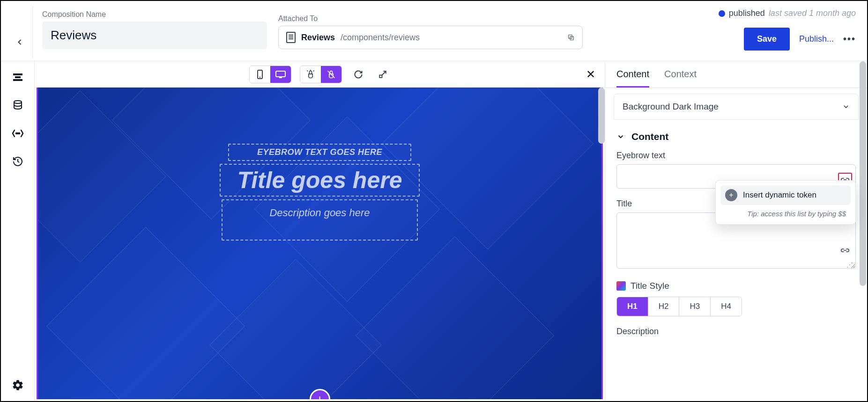 This screenshot has height=402, width=868. I want to click on description-field-label: Description, so click(736, 331).